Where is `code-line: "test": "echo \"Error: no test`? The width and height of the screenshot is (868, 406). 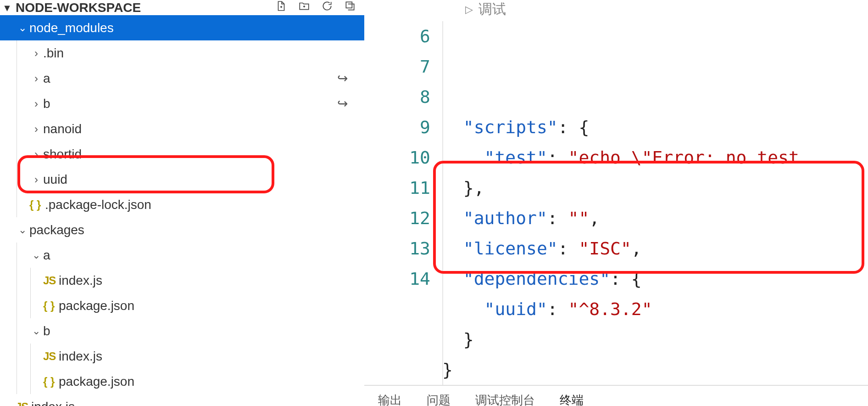
code-line: "test": "echo \"Error: no test is located at coordinates (621, 158).